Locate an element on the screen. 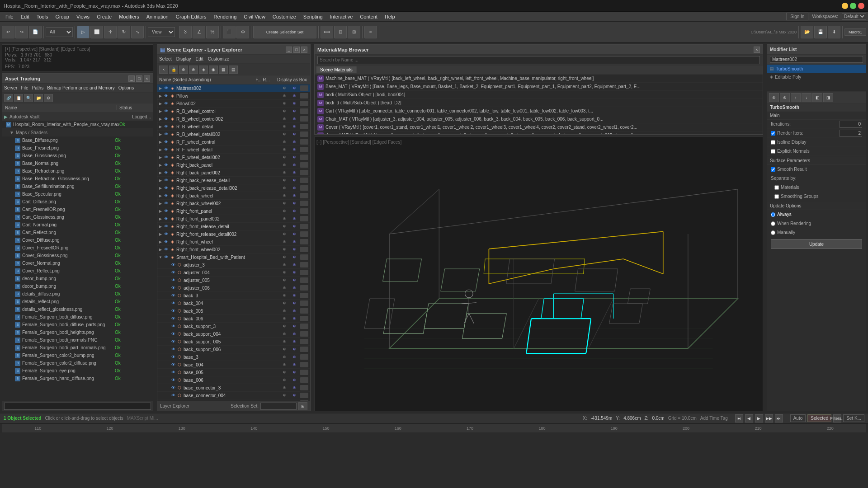 This screenshot has height=488, width=868. scene-item-0: ▶ 👁 ◈ Mattress002 ❄ ❄ is located at coordinates (234, 89).